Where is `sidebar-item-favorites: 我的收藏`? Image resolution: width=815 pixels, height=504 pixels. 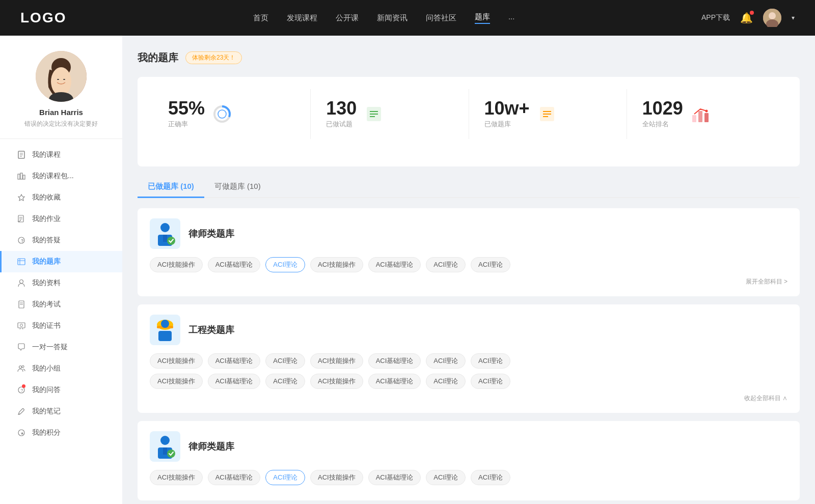
sidebar-item-favorites: 我的收藏 is located at coordinates (61, 198).